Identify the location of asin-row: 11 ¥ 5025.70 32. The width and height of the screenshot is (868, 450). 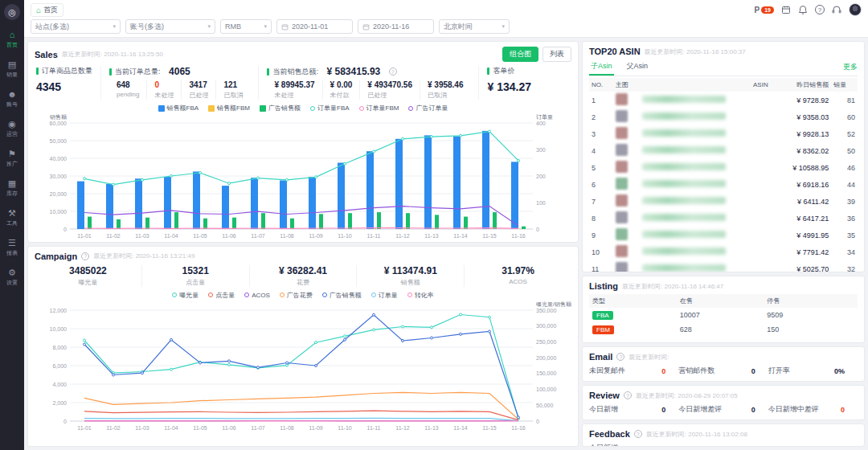
(723, 267).